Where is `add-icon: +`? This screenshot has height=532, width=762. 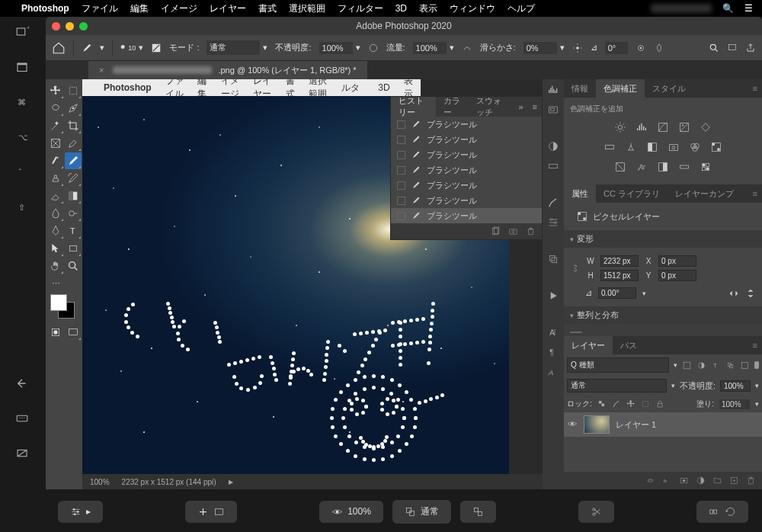
add-icon: + is located at coordinates (22, 33).